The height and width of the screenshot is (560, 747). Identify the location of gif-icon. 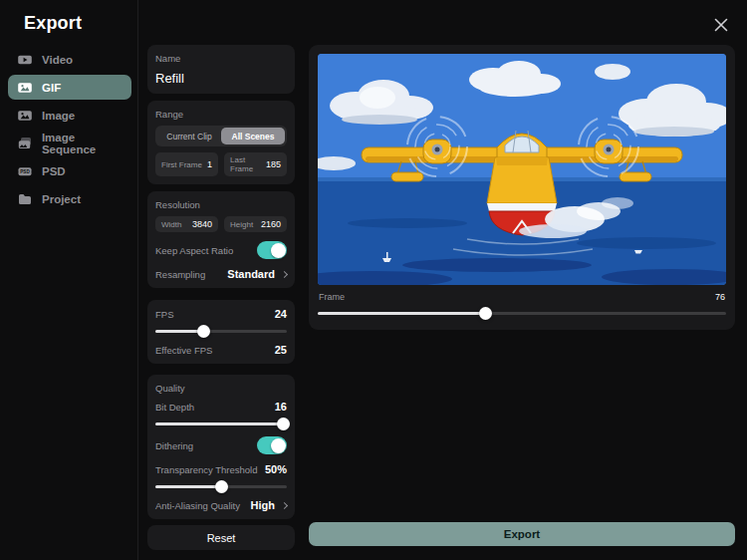
(25, 88).